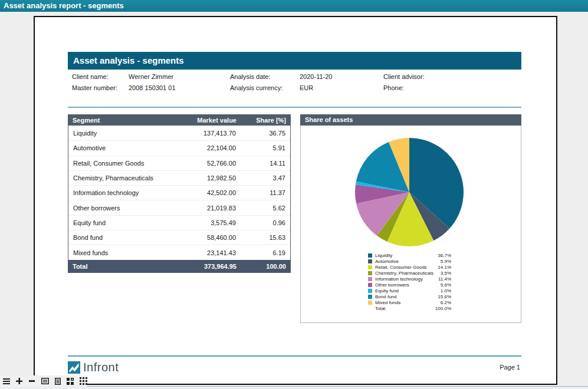  Describe the element at coordinates (203, 266) in the screenshot. I see `total-market-value: 373,964.95` at that location.